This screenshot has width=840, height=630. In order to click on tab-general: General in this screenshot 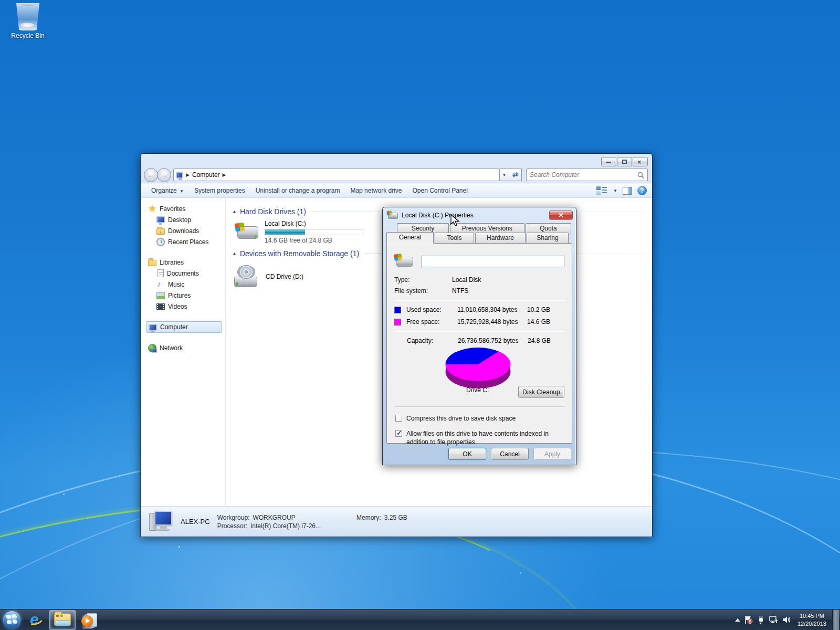, I will do `click(410, 238)`.